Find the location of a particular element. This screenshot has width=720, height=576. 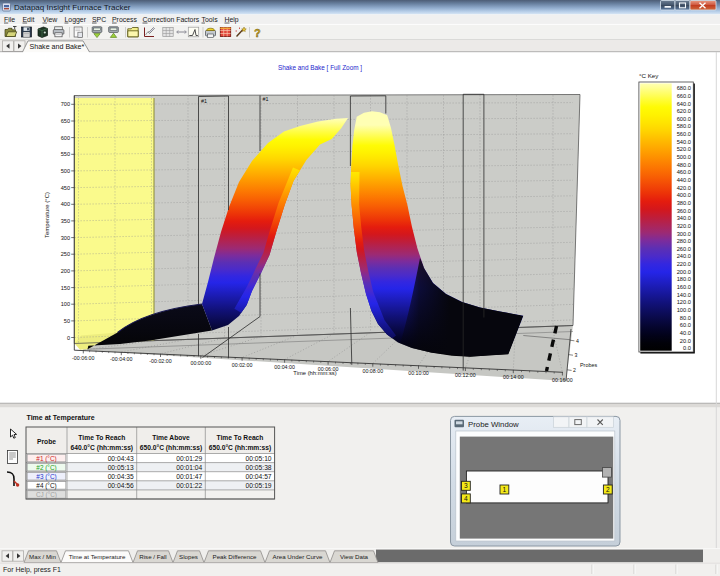

svg-text: 00:05:13 is located at coordinates (121, 468).